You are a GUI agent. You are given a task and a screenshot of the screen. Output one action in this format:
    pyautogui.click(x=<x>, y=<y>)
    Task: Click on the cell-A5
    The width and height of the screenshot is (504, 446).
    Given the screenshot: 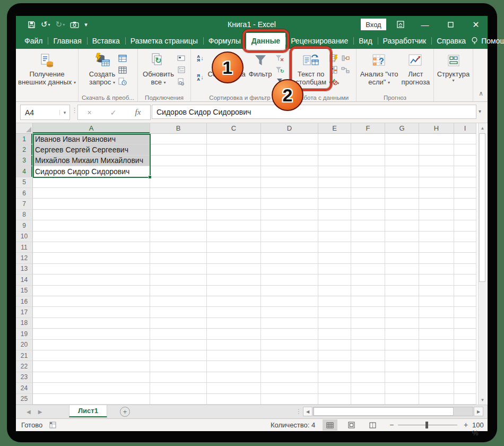 What is the action you would take?
    pyautogui.click(x=91, y=183)
    